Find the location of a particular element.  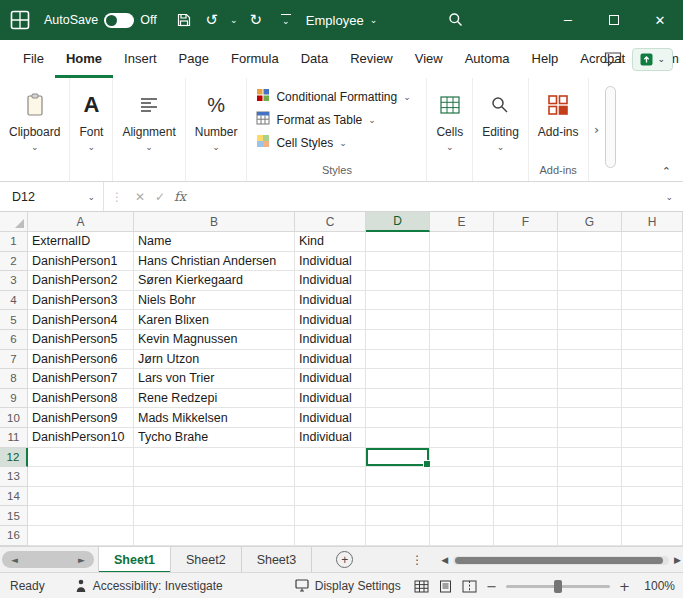

cell-H9 is located at coordinates (652, 399).